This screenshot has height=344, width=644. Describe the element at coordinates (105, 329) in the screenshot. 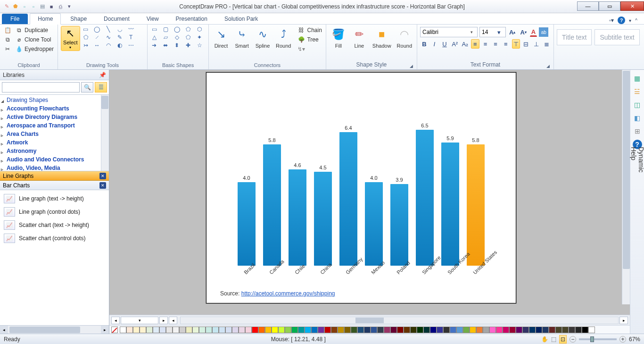

I see `scroll-right-icon: ▸` at that location.